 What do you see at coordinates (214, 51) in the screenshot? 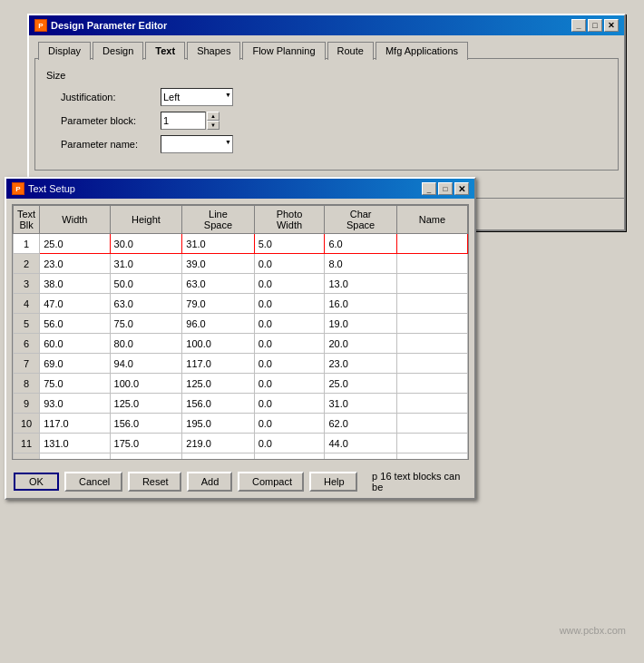
I see `tab-shapes: Shapes` at bounding box center [214, 51].